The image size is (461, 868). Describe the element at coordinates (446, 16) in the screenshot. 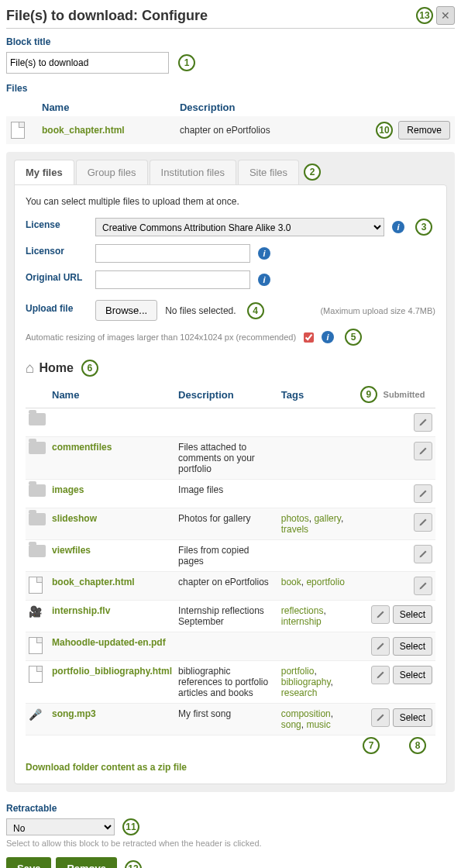

I see `close-button: ✕` at that location.